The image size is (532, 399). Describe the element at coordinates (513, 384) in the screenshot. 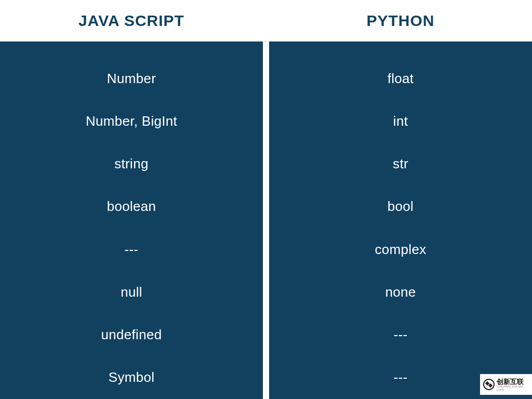

I see `watermark-text: 创新互联 CHUANG XIN HU LIAN` at that location.